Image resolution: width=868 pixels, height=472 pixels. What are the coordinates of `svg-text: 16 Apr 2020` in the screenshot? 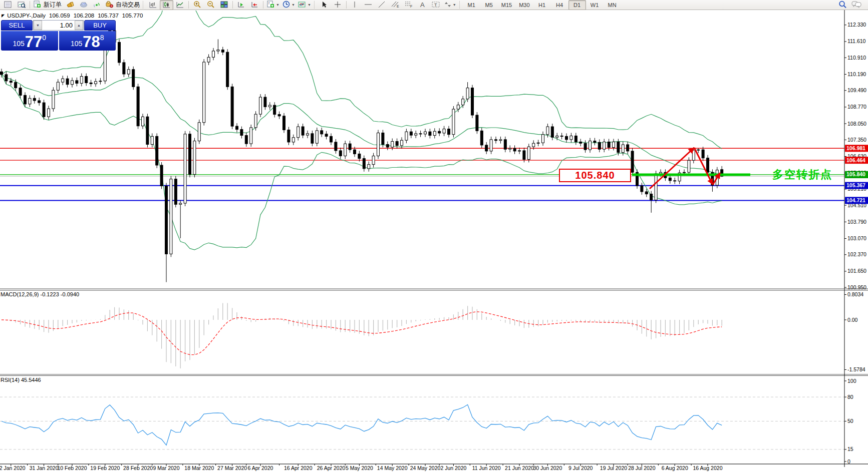 It's located at (299, 468).